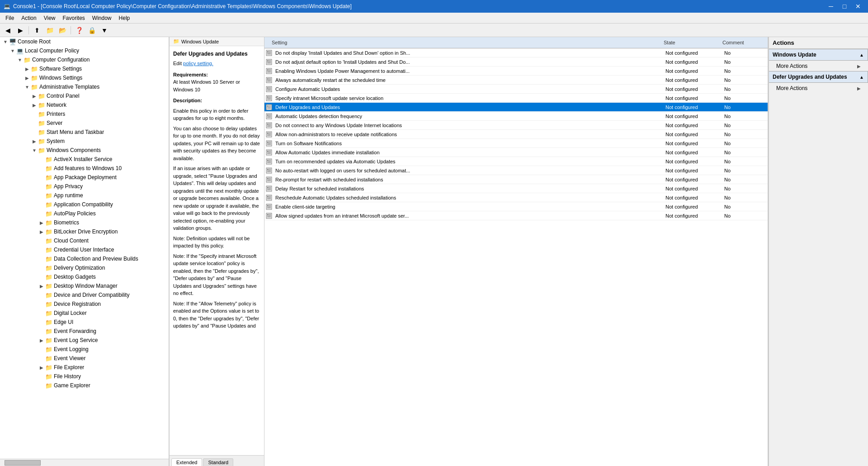 Image resolution: width=868 pixels, height=466 pixels. What do you see at coordinates (84, 313) in the screenshot?
I see `tree-item-digital-locker: 📁Digital Locker` at bounding box center [84, 313].